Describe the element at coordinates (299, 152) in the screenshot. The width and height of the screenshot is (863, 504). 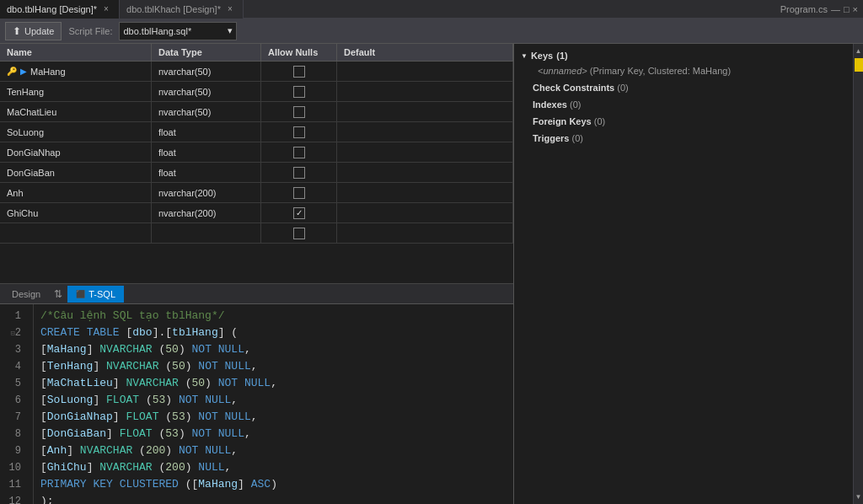
I see `cell-allow-dongianhap` at that location.